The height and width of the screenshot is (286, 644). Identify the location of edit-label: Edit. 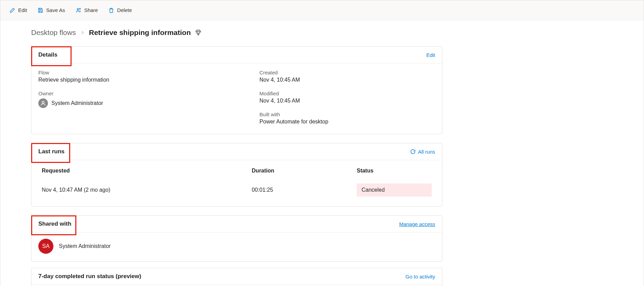
(23, 10).